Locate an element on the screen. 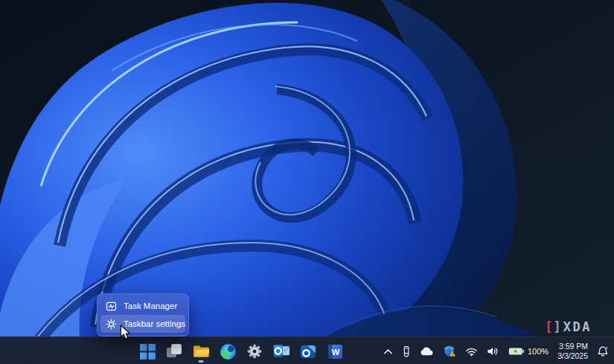  clock-button: 3:59 PM 3/3/2025 is located at coordinates (573, 351).